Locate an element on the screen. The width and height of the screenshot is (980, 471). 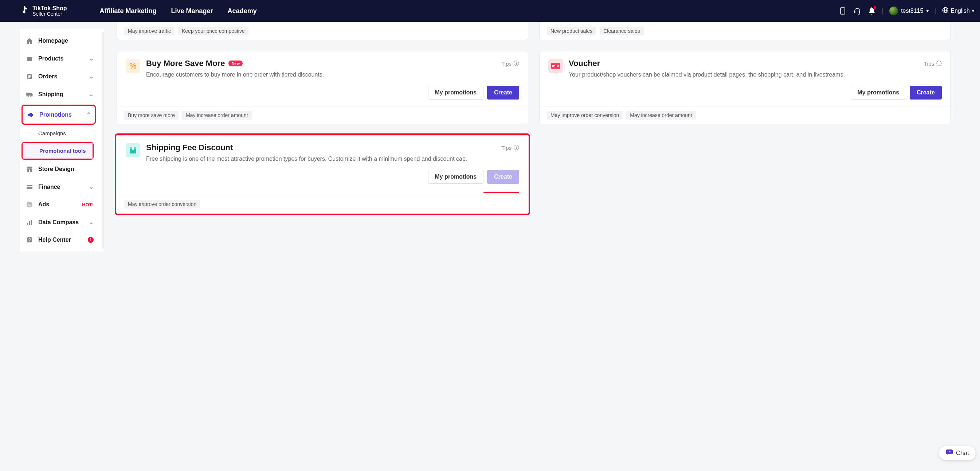
sidebar-item-data-compass: Data Compass ⌄ is located at coordinates (60, 222).